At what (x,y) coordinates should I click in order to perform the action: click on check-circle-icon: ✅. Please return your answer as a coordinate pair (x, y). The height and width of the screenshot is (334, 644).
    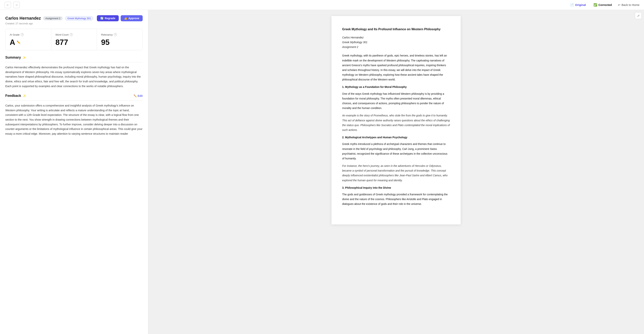
    Looking at the image, I should click on (596, 5).